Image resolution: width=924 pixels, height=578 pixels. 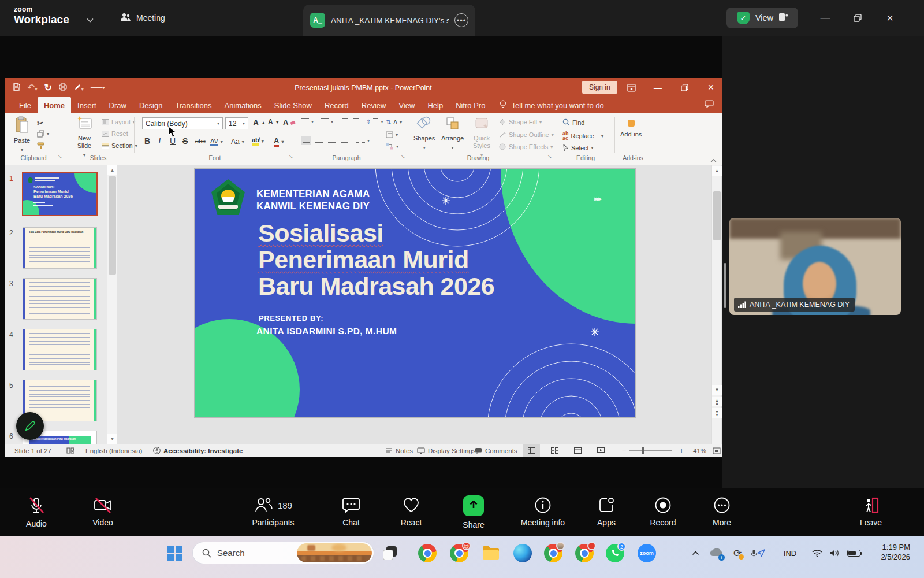 What do you see at coordinates (722, 512) in the screenshot?
I see `more-button: More` at bounding box center [722, 512].